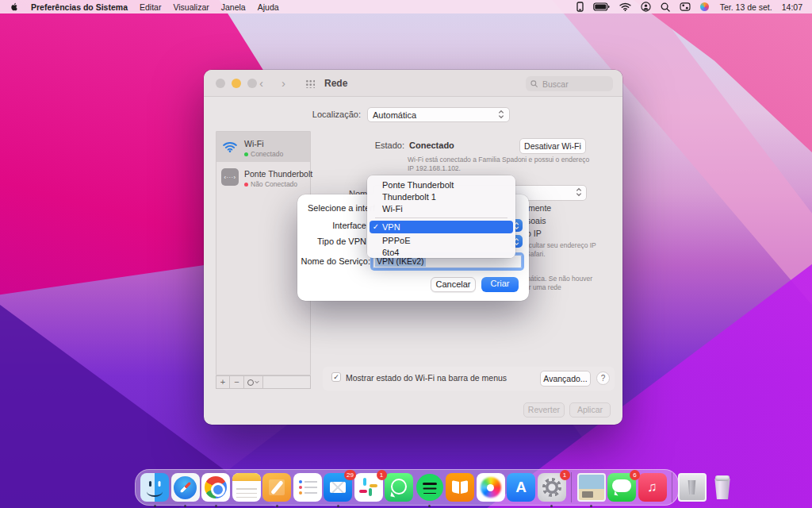 The height and width of the screenshot is (508, 812). What do you see at coordinates (341, 208) in the screenshot?
I see `dialog-prompt: Selecione a interf` at bounding box center [341, 208].